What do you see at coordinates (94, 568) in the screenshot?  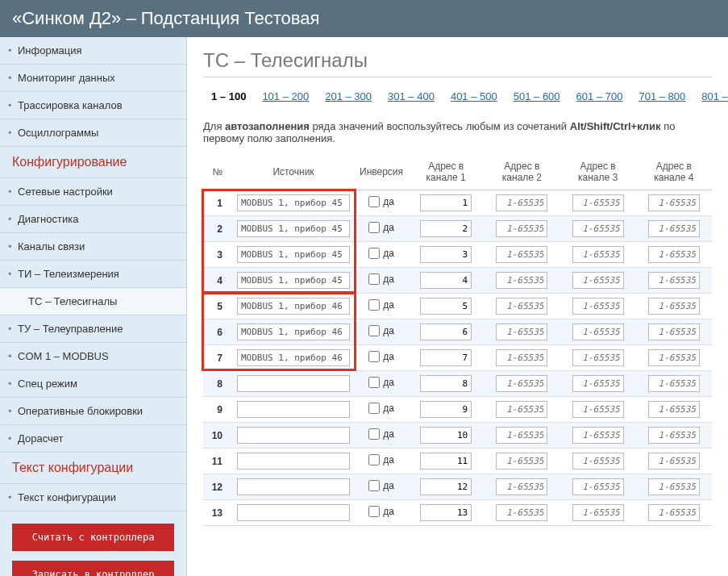 I see `write-controller-button: Записать в контроллер` at bounding box center [94, 568].